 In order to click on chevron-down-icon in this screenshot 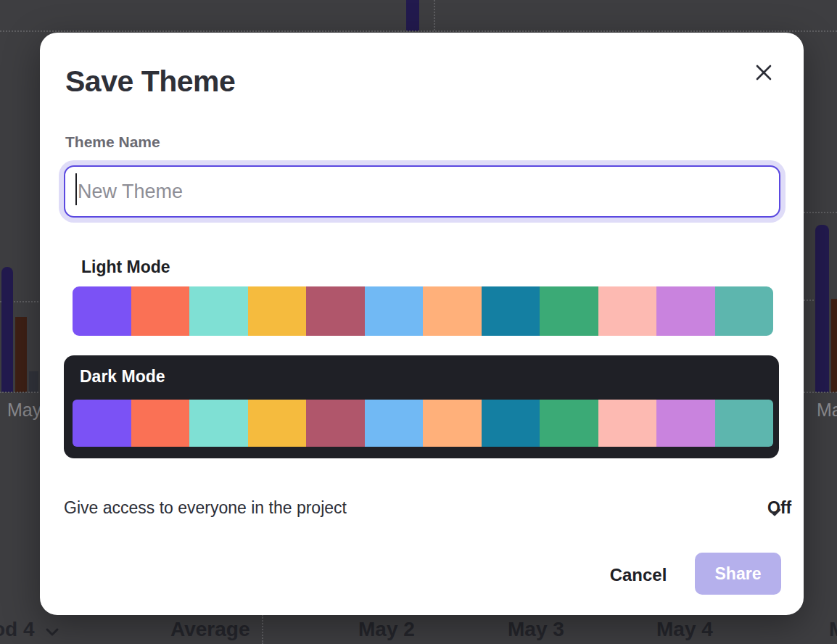, I will do `click(52, 631)`.